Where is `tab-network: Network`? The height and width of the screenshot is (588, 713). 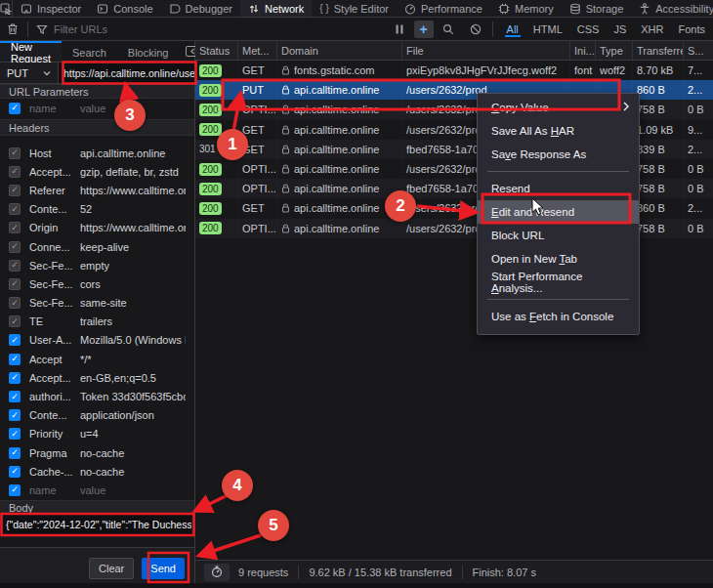
tab-network: Network is located at coordinates (275, 8).